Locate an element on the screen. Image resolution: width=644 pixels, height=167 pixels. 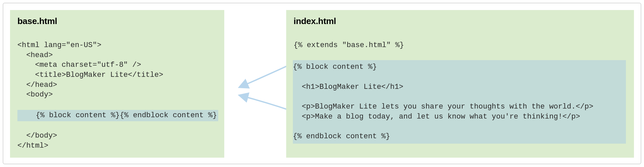
code-base-highlight: {% block content %}{% endblock content %… is located at coordinates (118, 116).